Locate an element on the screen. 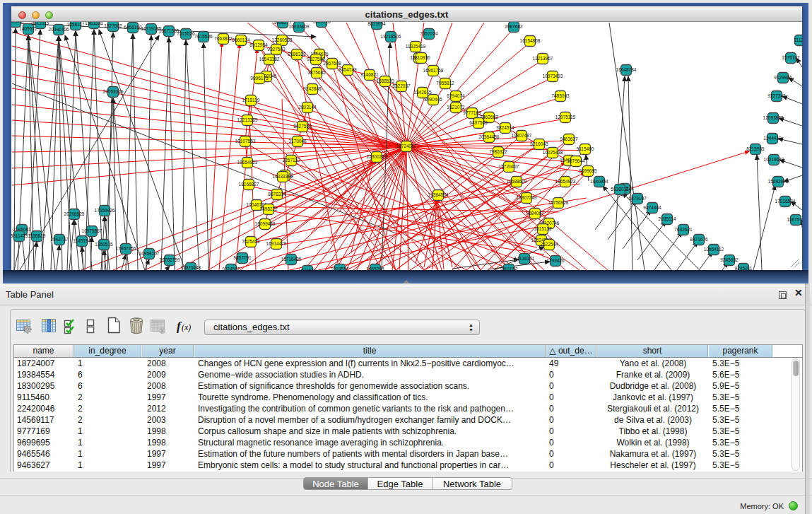 The width and height of the screenshot is (812, 514). svg-text: 2803144 is located at coordinates (307, 107).